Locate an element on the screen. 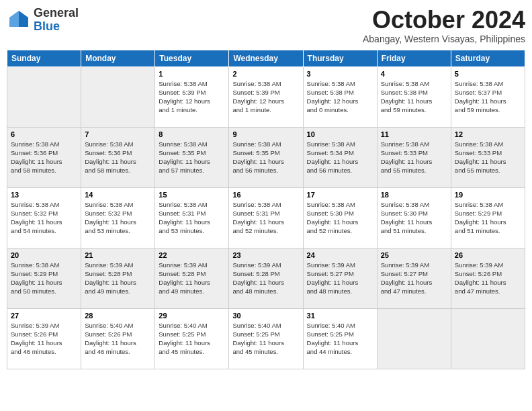  day-number: 13 is located at coordinates (44, 195).